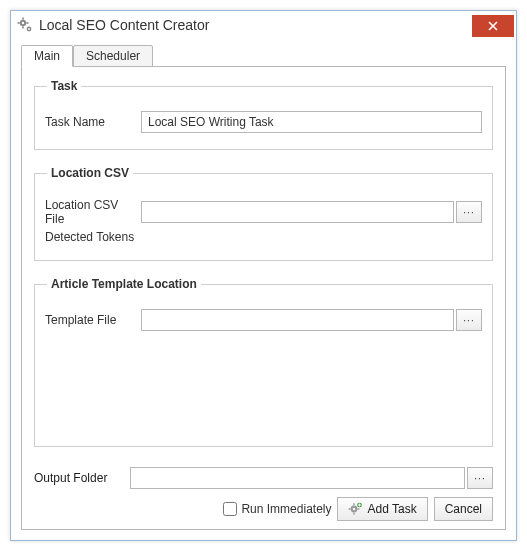 The width and height of the screenshot is (527, 551). What do you see at coordinates (493, 26) in the screenshot?
I see `close-button` at bounding box center [493, 26].